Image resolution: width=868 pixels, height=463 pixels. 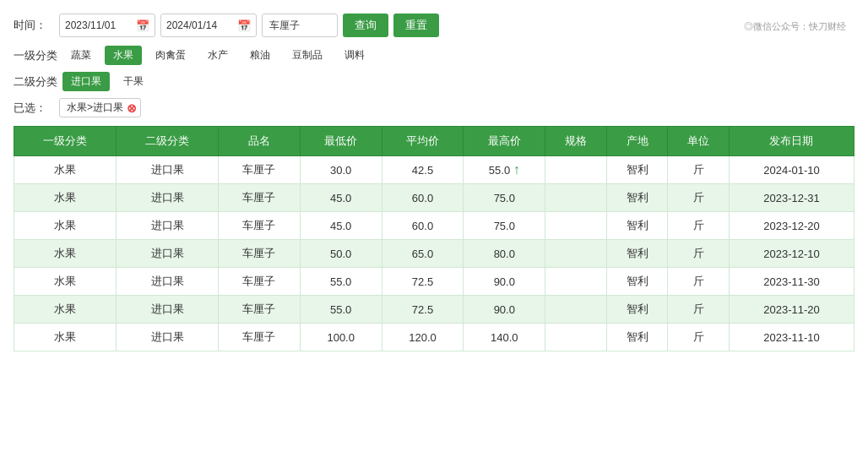 What do you see at coordinates (434, 108) in the screenshot?
I see `selected-row: 已选： 水果>进口果 ⊗` at bounding box center [434, 108].